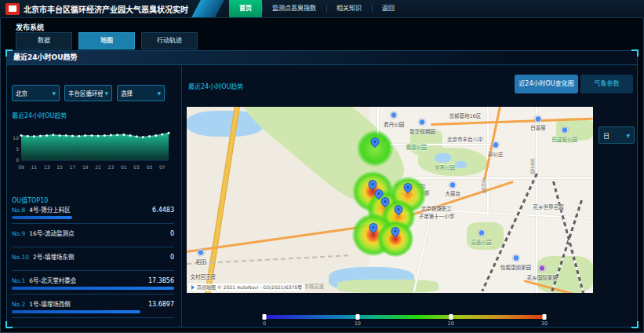 Image resolution: width=644 pixels, height=333 pixels. Describe the element at coordinates (36, 93) in the screenshot. I see `city-dropdown: 北京 ▼` at that location.